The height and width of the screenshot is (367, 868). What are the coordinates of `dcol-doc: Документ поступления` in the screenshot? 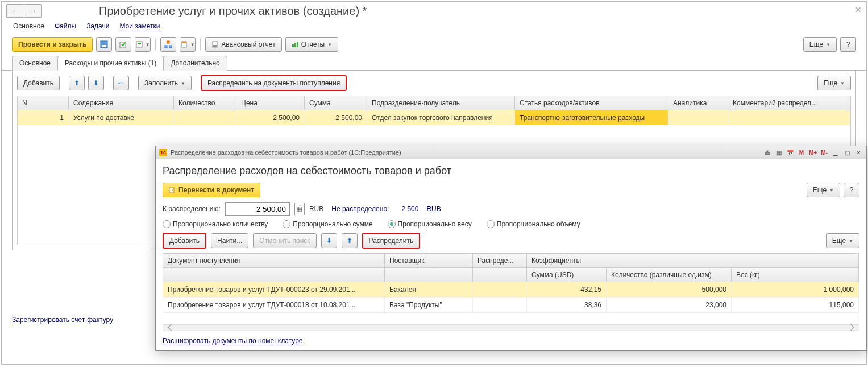 It's located at (274, 261).